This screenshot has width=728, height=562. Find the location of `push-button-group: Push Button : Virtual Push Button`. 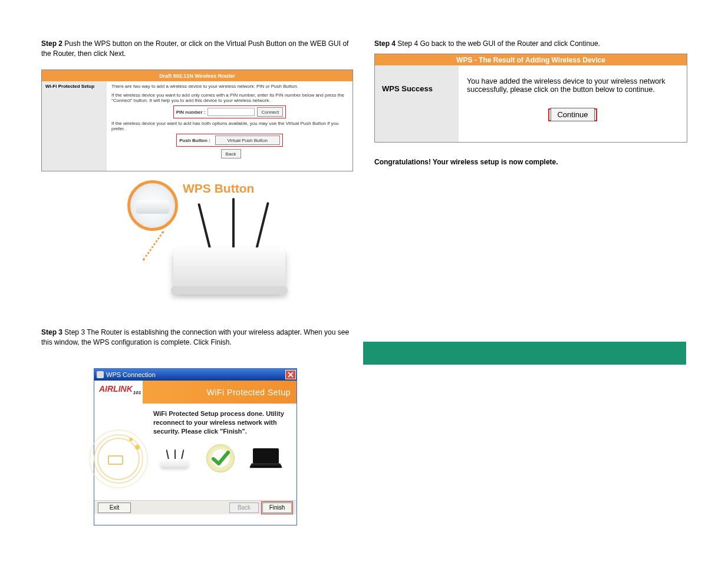

push-button-group: Push Button : Virtual Push Button is located at coordinates (229, 140).